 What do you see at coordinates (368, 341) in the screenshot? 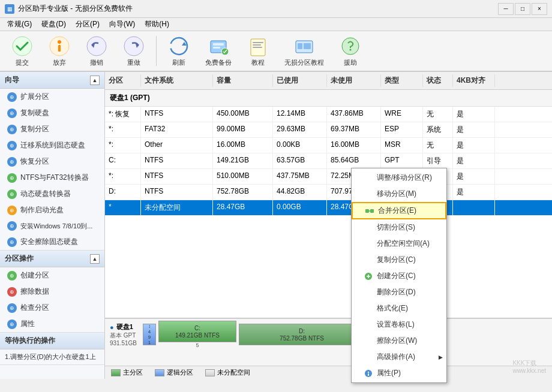
I see `wipe-icon` at bounding box center [368, 341].